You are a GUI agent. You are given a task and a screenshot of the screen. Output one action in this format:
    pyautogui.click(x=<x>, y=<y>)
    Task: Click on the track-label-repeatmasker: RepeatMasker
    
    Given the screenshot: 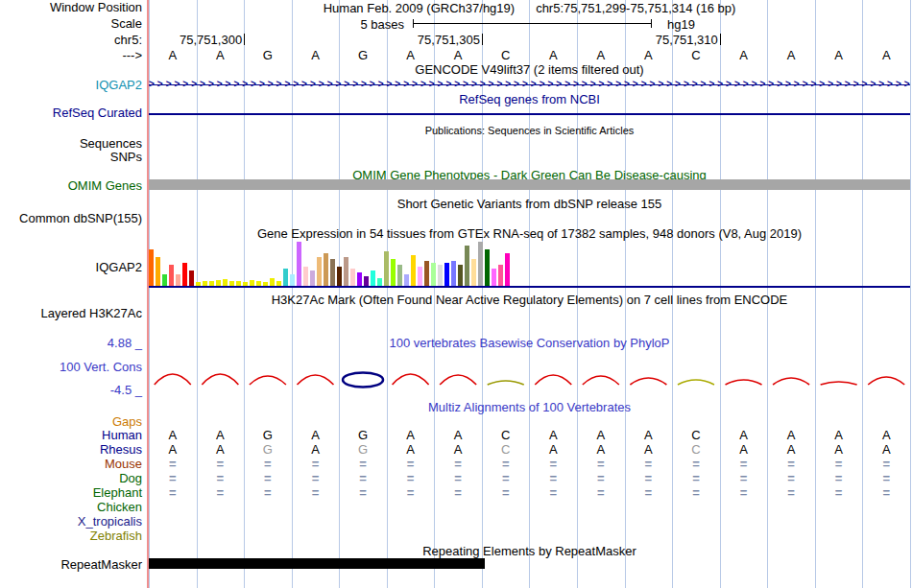 What is the action you would take?
    pyautogui.click(x=71, y=565)
    